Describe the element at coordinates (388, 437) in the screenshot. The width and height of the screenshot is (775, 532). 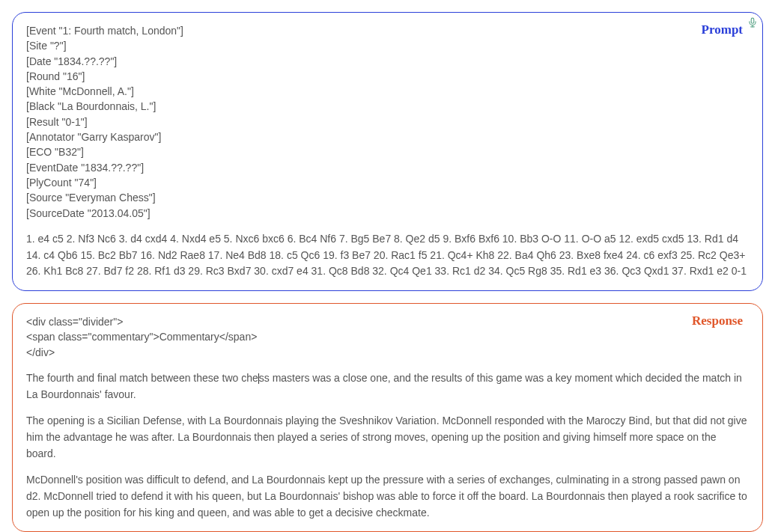
I see `response-paragraph: The opening is a Sicilian Defense, with …` at that location.